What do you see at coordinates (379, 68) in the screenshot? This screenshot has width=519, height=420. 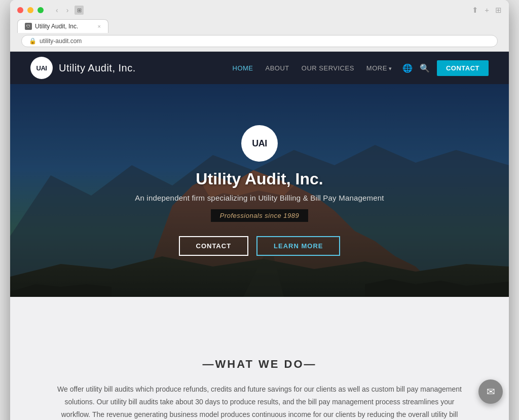 I see `nav-more: MORE` at bounding box center [379, 68].